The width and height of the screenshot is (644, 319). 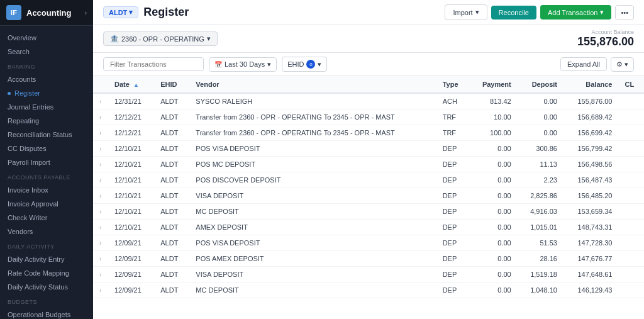 What do you see at coordinates (541, 117) in the screenshot?
I see `row-deposit: 0.00` at bounding box center [541, 117].